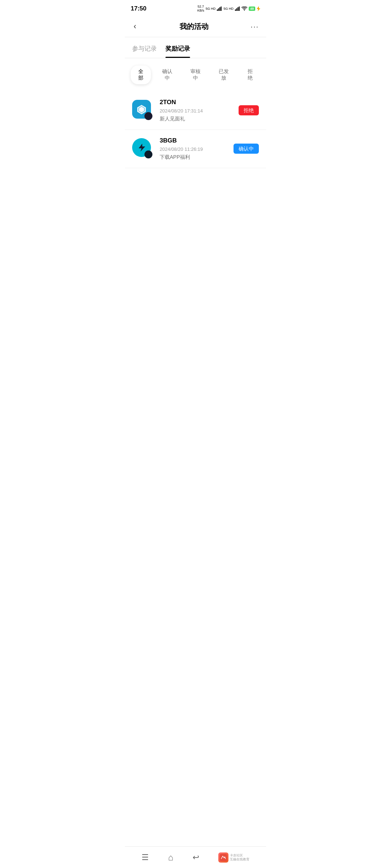  I want to click on 3bgb-icon, so click(142, 148).